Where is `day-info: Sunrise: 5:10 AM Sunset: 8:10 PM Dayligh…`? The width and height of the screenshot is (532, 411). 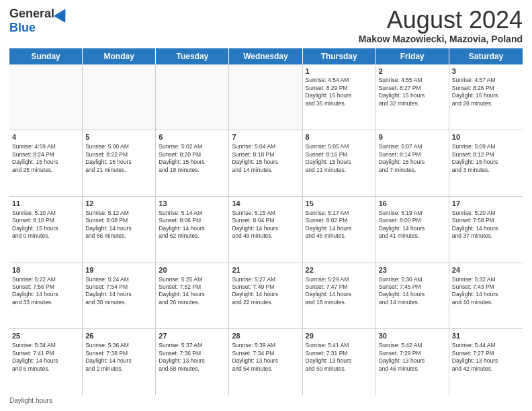
day-info: Sunrise: 5:10 AM Sunset: 8:10 PM Dayligh… is located at coordinates (35, 224).